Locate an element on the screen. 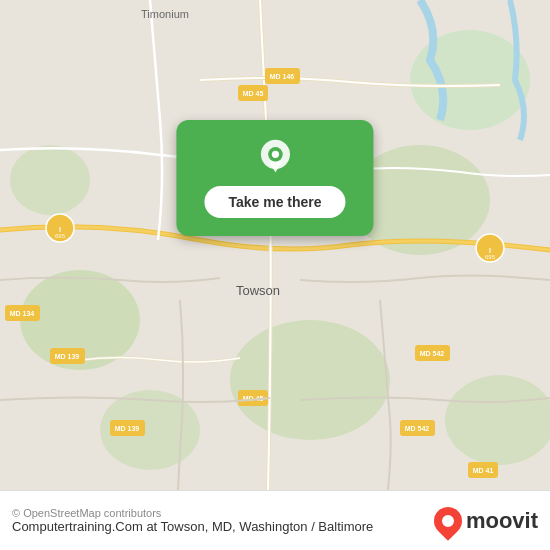 This screenshot has width=550, height=550. take-me-there-button: Take me there is located at coordinates (274, 202).